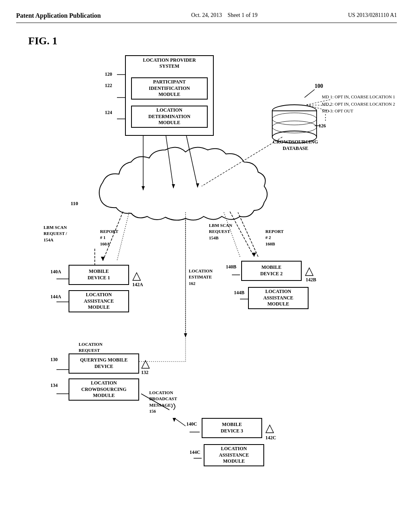 The height and width of the screenshot is (532, 413). What do you see at coordinates (146, 364) in the screenshot?
I see `antenna-132: △` at bounding box center [146, 364].